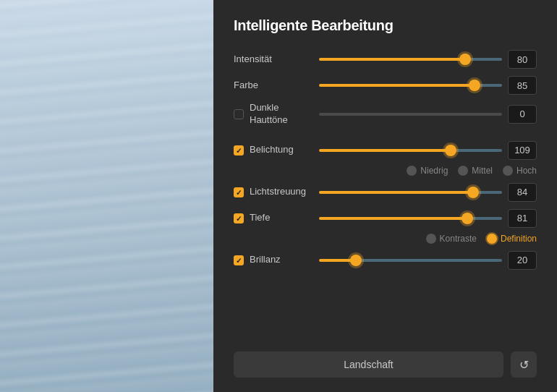 This screenshot has width=557, height=392. What do you see at coordinates (239, 192) in the screenshot?
I see `checkbox-lichtstreuung` at bounding box center [239, 192].